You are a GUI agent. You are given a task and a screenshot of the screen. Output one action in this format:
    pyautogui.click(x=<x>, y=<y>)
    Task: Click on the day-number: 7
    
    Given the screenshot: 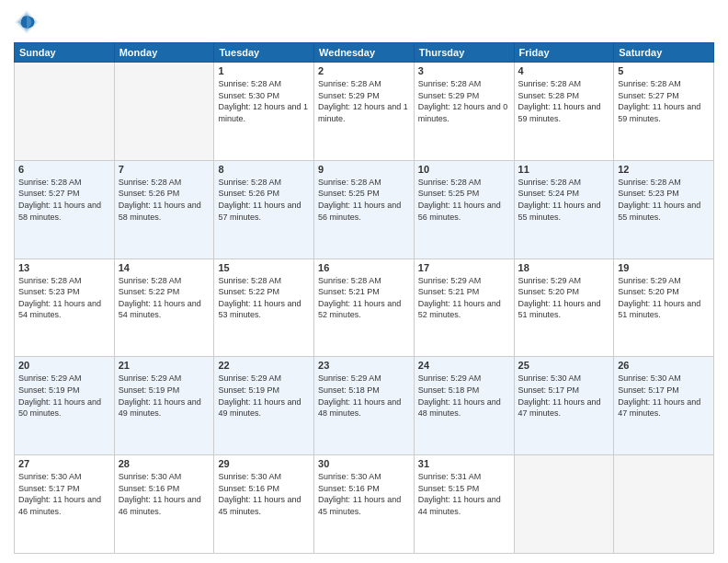 What is the action you would take?
    pyautogui.click(x=165, y=169)
    